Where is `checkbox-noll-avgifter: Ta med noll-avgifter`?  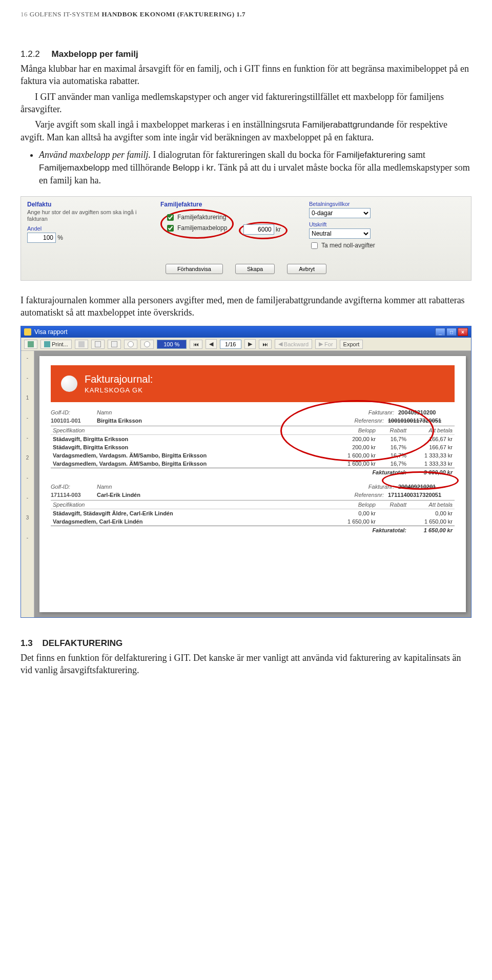 checkbox-noll-avgifter: Ta med noll-avgifter is located at coordinates (355, 246).